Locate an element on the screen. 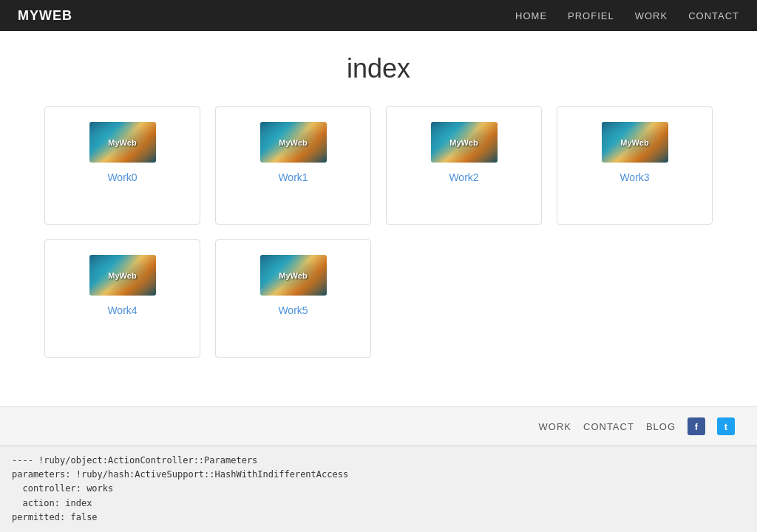 This screenshot has height=532, width=757. thumb-label-2: MyWeb is located at coordinates (464, 143).